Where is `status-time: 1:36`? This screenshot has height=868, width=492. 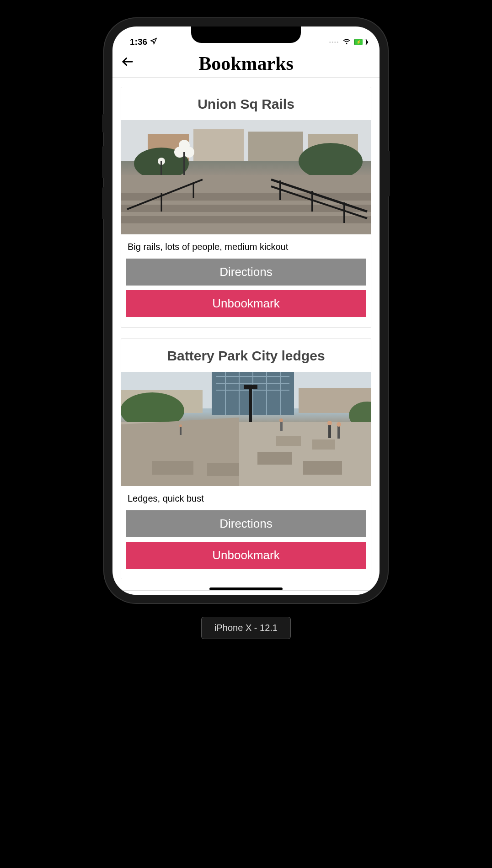
status-time: 1:36 is located at coordinates (139, 42).